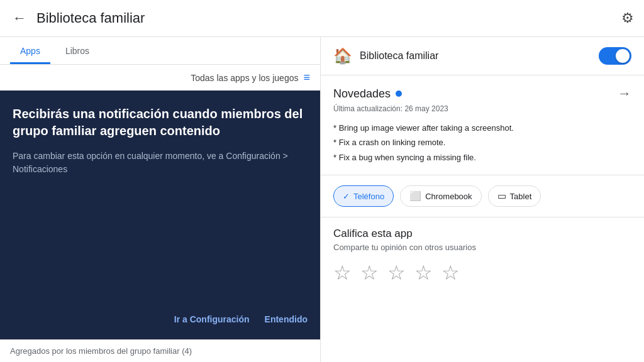 The width and height of the screenshot is (644, 362). What do you see at coordinates (521, 196) in the screenshot?
I see `chip-label: Tablet` at bounding box center [521, 196].